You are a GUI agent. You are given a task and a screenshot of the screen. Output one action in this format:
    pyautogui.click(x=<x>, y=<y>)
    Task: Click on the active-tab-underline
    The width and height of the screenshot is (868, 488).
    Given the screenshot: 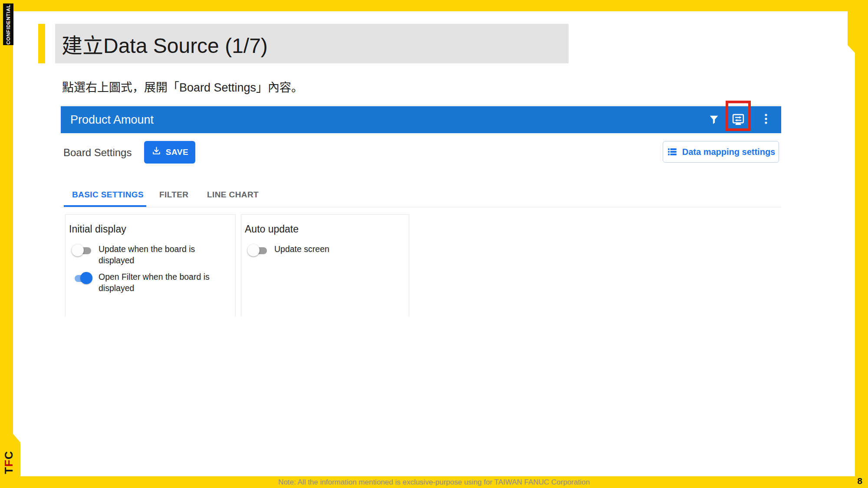 What is the action you would take?
    pyautogui.click(x=105, y=206)
    